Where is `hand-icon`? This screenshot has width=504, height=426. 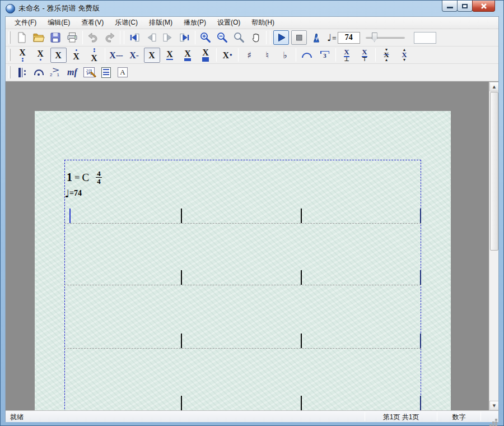 hand-icon is located at coordinates (256, 38).